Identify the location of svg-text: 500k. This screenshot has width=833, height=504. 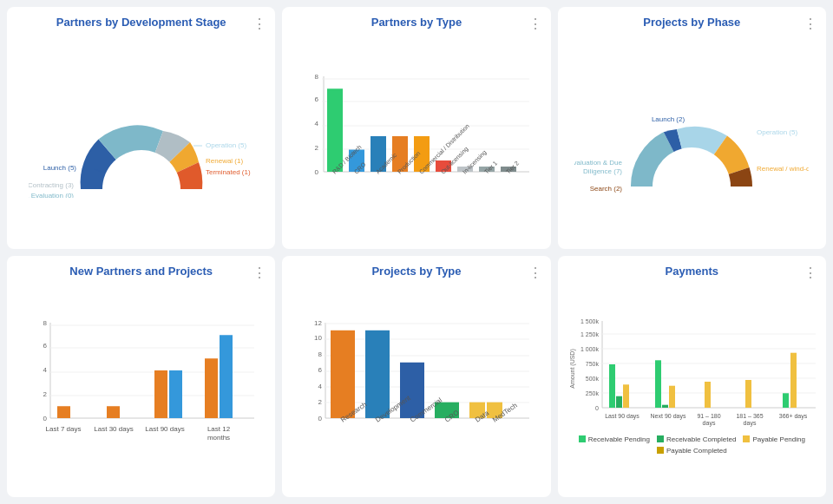
(593, 378).